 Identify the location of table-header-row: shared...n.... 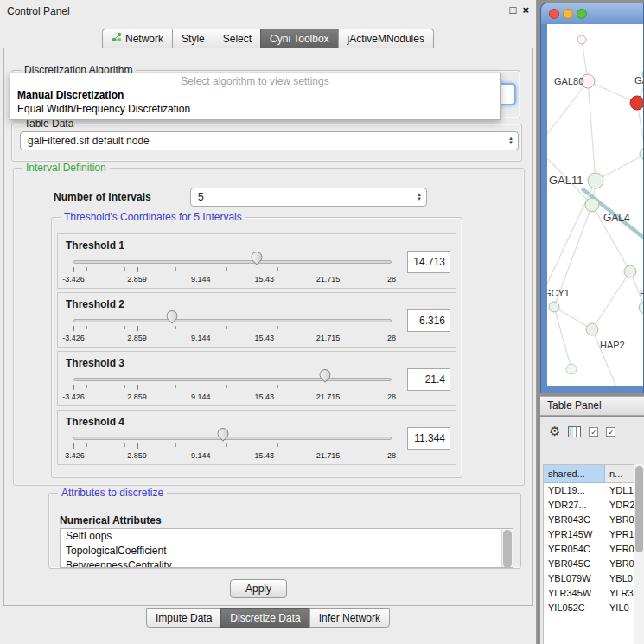
(589, 474).